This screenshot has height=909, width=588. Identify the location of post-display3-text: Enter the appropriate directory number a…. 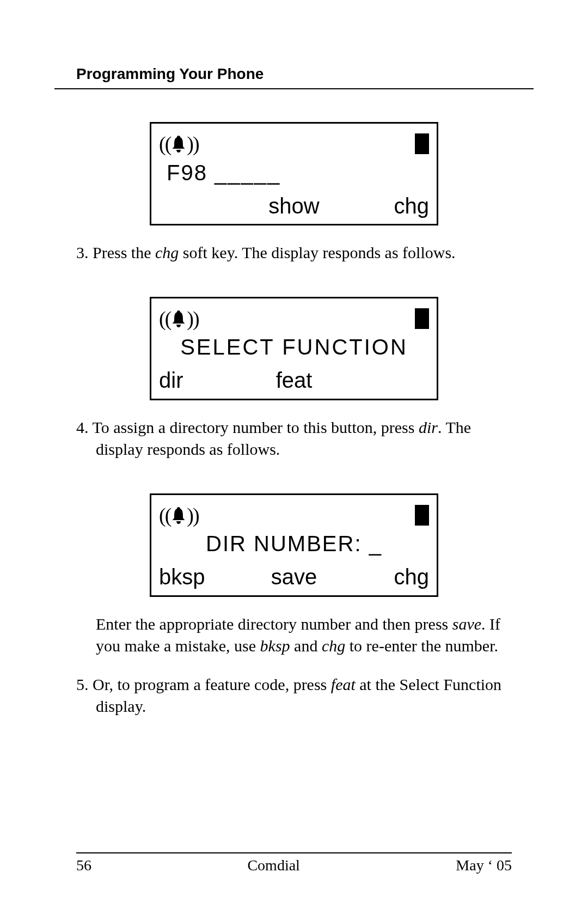
(294, 635).